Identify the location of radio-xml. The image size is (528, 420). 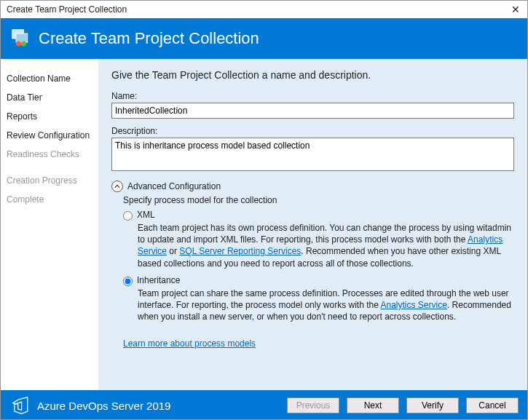
(128, 215).